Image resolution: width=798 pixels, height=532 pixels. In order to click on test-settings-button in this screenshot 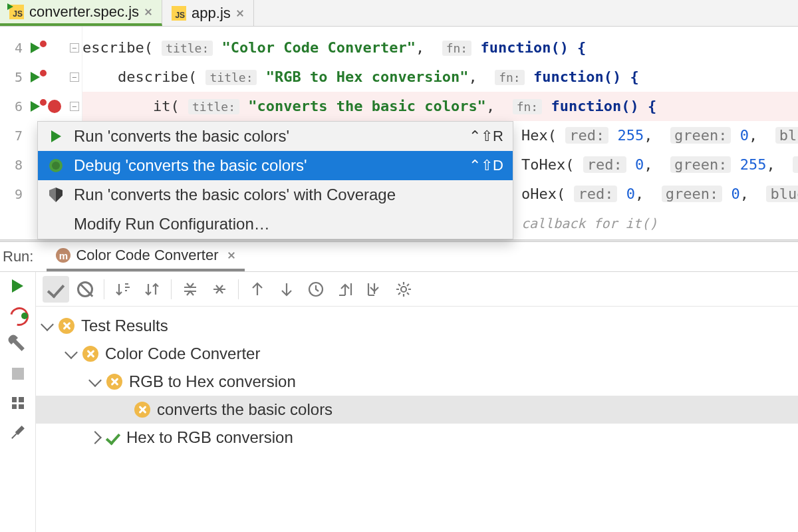, I will do `click(404, 289)`.